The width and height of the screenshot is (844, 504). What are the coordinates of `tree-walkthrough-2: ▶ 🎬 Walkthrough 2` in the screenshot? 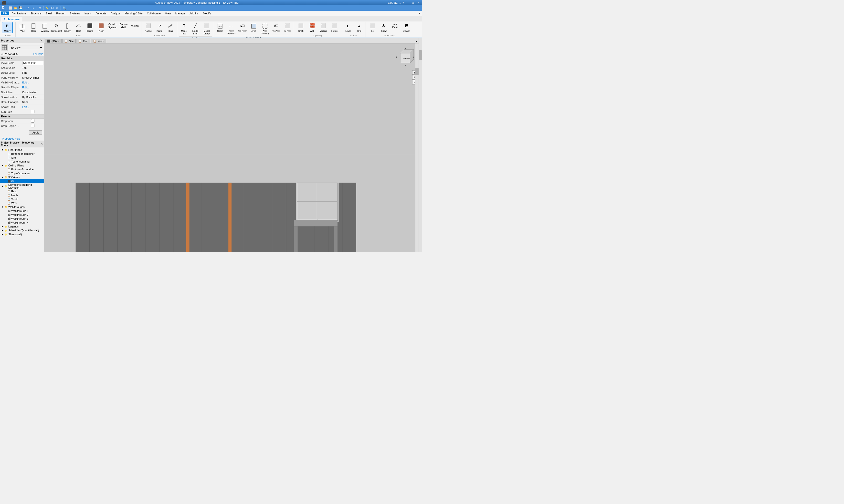 It's located at (22, 215).